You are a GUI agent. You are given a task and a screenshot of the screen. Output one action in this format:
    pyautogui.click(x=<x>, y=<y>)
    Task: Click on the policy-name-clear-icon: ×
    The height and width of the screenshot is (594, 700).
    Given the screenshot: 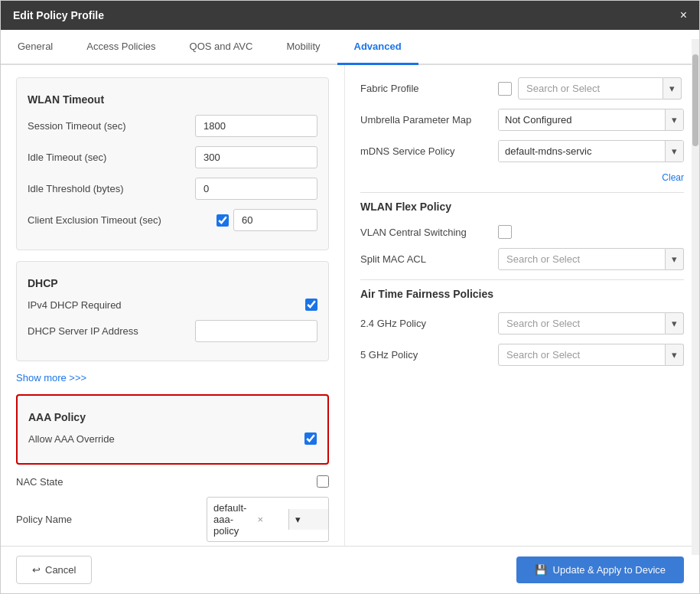 What is the action you would take?
    pyautogui.click(x=271, y=519)
    